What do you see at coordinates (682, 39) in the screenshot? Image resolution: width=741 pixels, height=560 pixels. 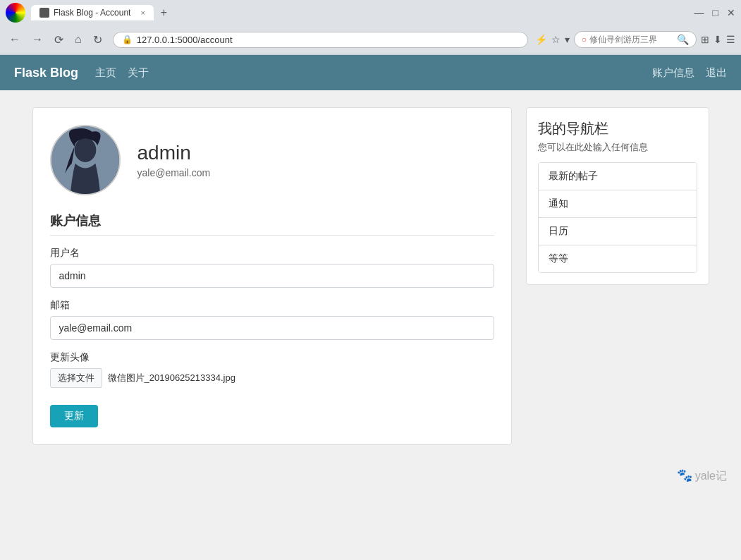 I see `search-submit-icon: 🔍` at bounding box center [682, 39].